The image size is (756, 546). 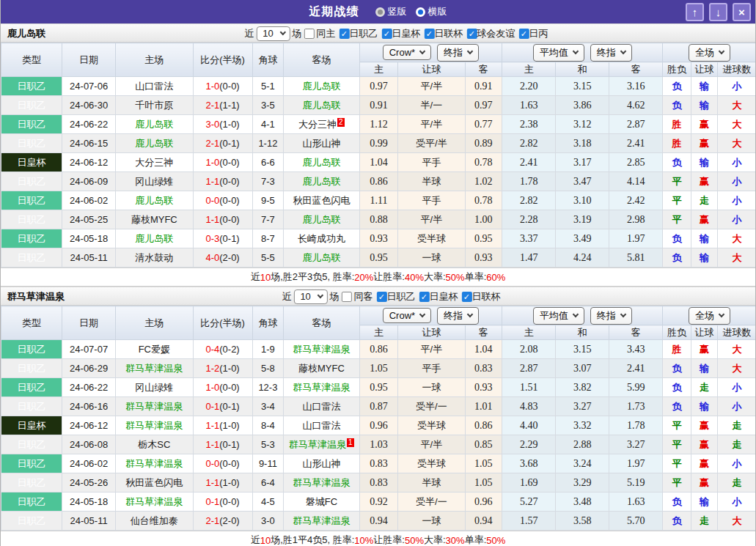 I want to click on same-venue-checkbox: 同主, so click(x=320, y=34).